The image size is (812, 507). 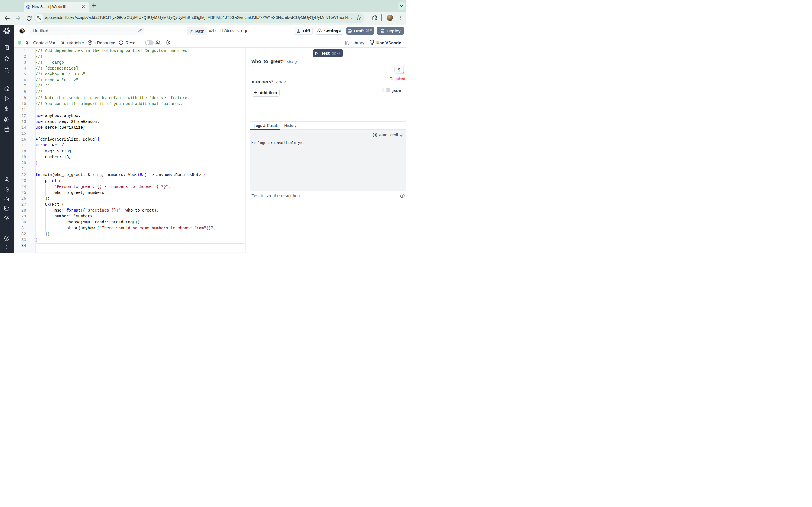 What do you see at coordinates (22, 31) in the screenshot?
I see `svg-text: R` at bounding box center [22, 31].